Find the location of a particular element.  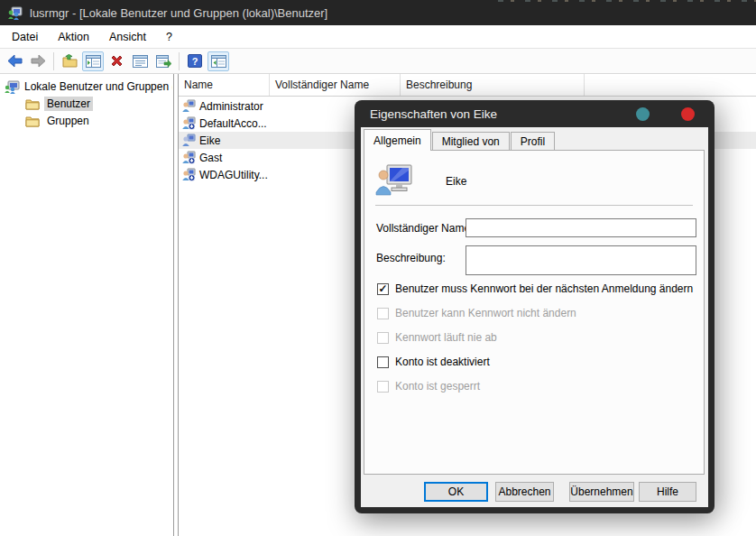

forward-button is located at coordinates (38, 61).